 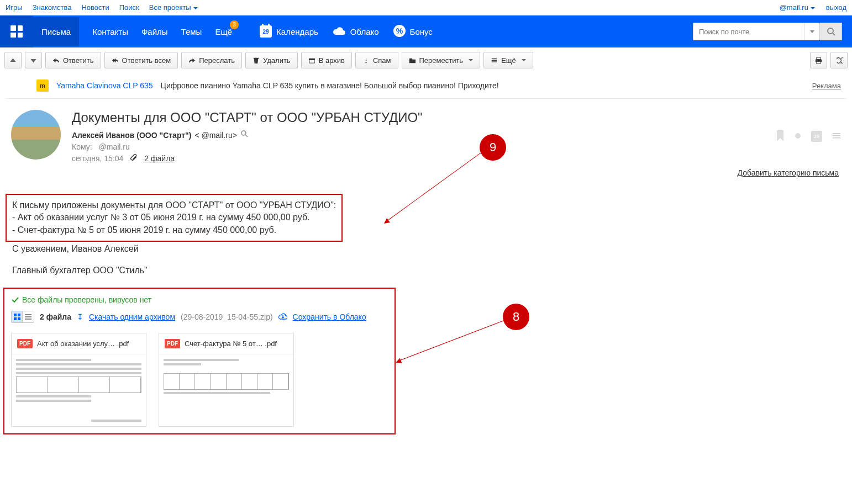 What do you see at coordinates (95, 8) in the screenshot?
I see `top-nav-news: Новости` at bounding box center [95, 8].